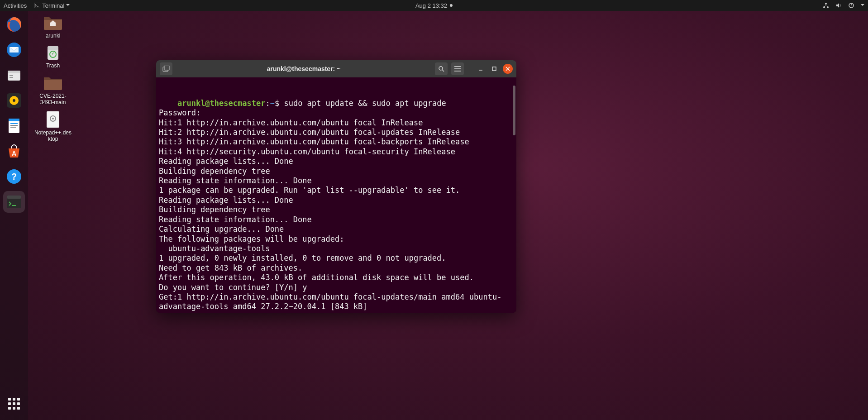 The width and height of the screenshot is (868, 420). Describe the element at coordinates (14, 24) in the screenshot. I see `dock-firefox` at that location.